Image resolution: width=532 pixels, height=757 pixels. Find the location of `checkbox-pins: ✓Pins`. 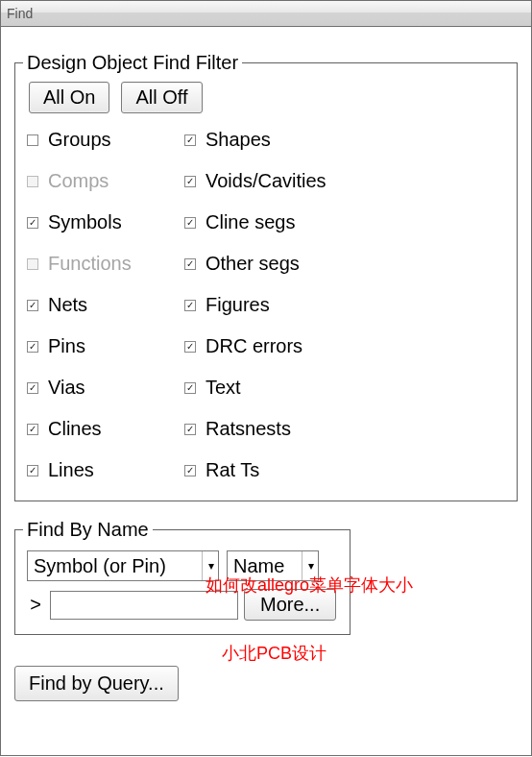

checkbox-pins: ✓Pins is located at coordinates (104, 346).